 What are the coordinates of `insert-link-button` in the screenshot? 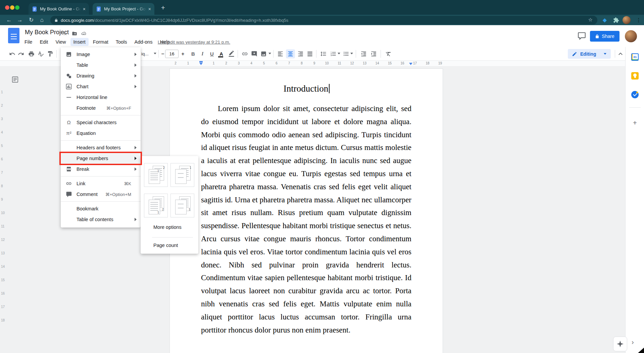 It's located at (245, 54).